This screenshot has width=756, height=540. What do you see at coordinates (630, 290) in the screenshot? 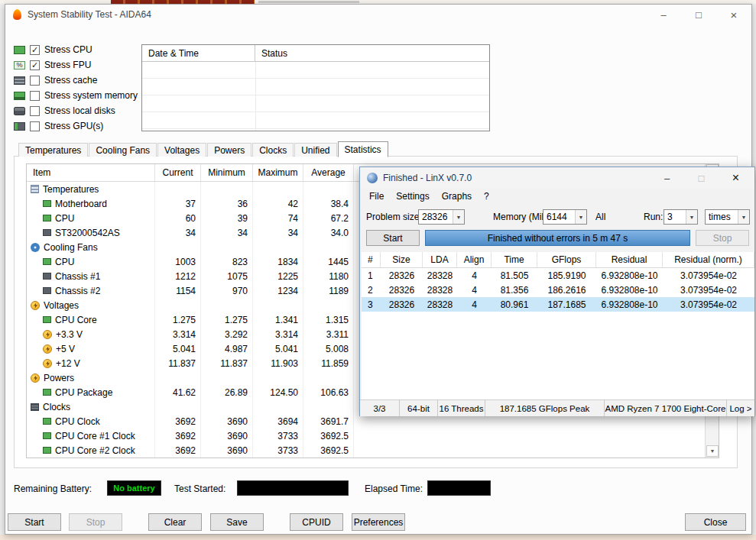
I see `cell: 6.932808e-10` at bounding box center [630, 290].